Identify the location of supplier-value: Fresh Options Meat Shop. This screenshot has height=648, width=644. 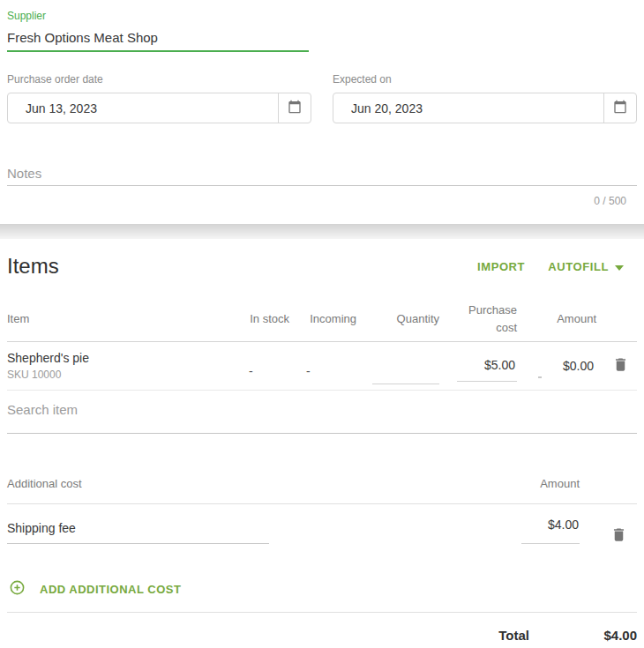
(322, 38).